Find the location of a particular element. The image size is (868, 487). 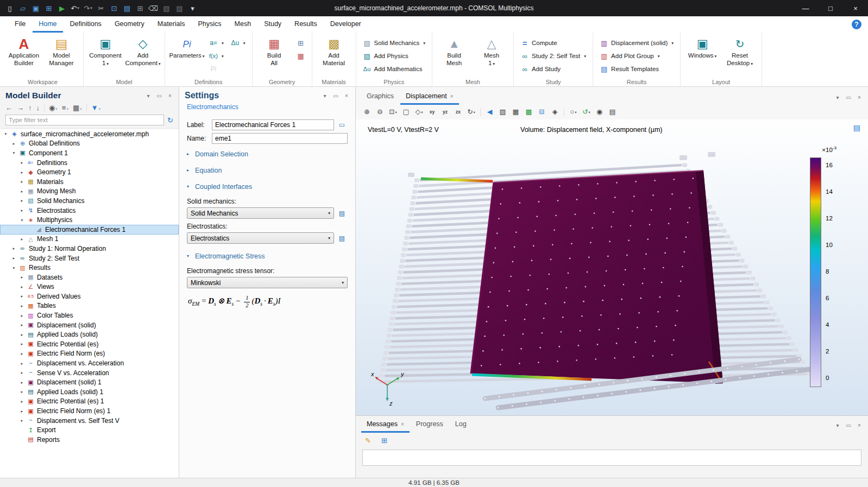

help-button: ? is located at coordinates (857, 24).